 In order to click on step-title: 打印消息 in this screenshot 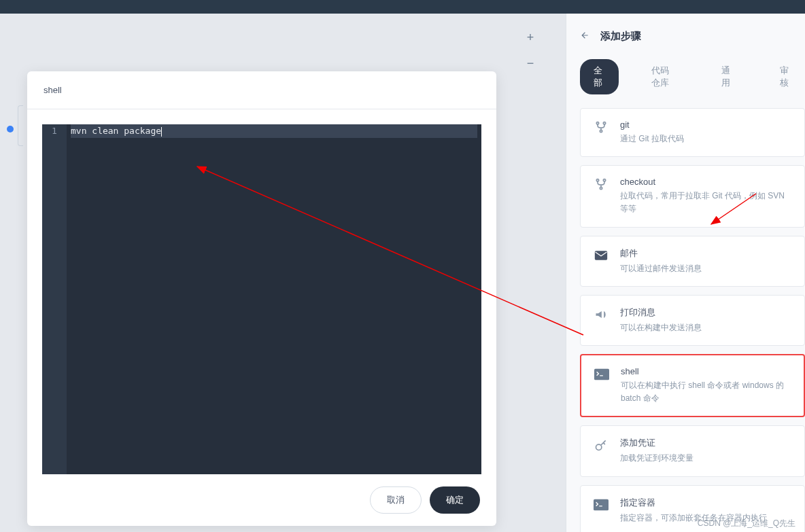, I will do `click(706, 313)`.